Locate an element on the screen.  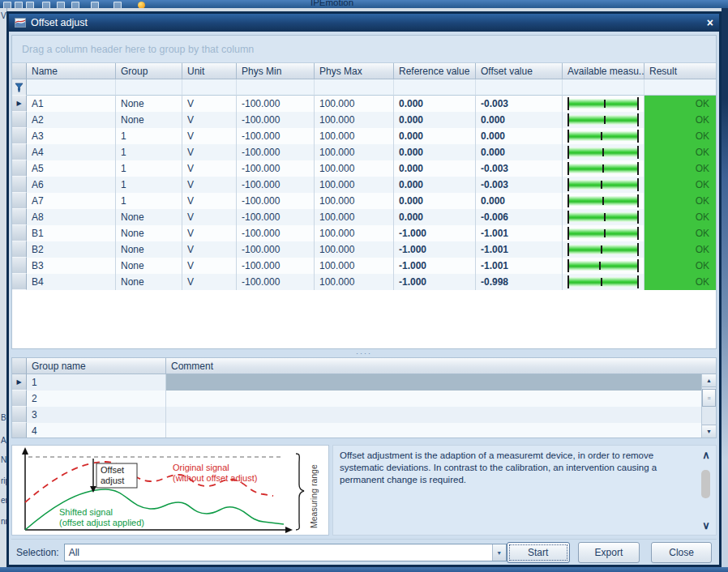
filter-cell-phys-max is located at coordinates (354, 88).